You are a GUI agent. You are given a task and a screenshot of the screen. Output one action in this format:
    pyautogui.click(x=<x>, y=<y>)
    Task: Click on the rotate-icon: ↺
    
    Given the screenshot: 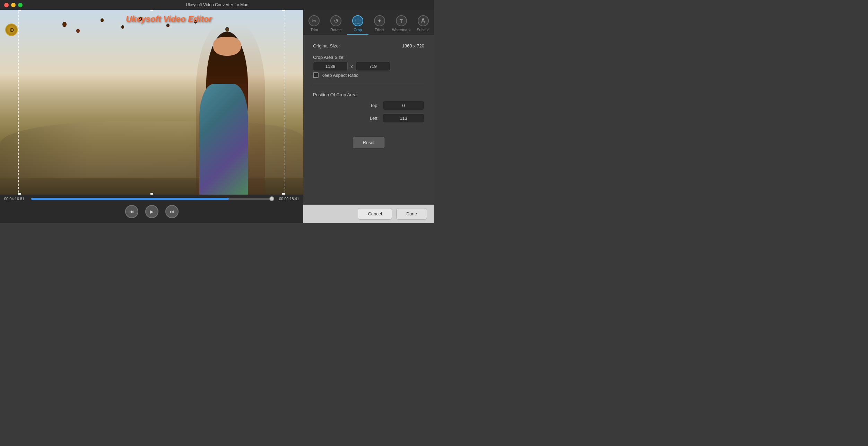 What is the action you would take?
    pyautogui.click(x=336, y=21)
    